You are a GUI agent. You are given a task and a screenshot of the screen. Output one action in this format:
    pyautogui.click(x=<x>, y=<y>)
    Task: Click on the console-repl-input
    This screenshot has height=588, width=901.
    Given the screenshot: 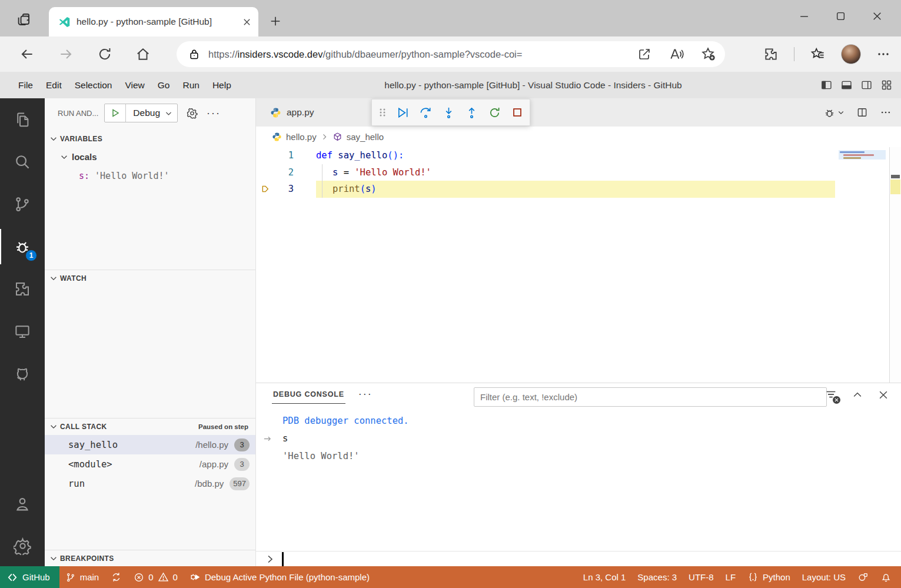 What is the action you would take?
    pyautogui.click(x=578, y=559)
    